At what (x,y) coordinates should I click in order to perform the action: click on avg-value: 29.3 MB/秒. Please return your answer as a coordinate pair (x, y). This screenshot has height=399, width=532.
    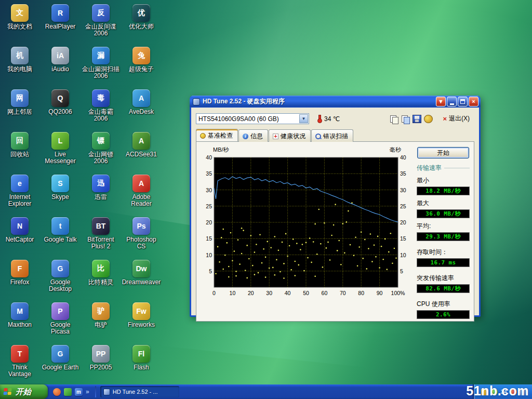
    Looking at the image, I should click on (443, 237).